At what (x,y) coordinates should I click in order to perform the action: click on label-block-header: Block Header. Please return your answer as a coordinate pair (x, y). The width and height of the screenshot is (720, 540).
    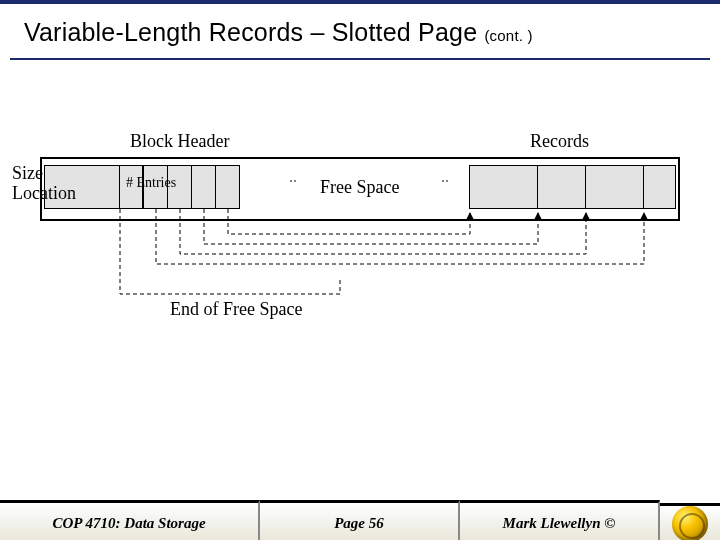
    Looking at the image, I should click on (180, 142).